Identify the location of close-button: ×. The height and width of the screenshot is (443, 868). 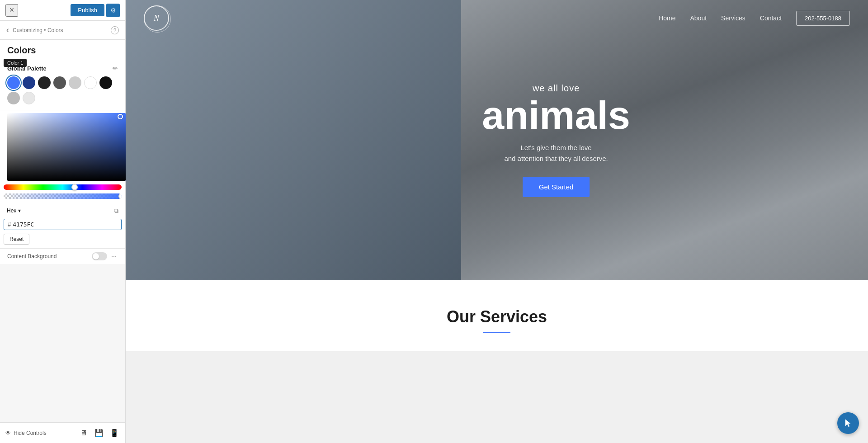
(12, 10).